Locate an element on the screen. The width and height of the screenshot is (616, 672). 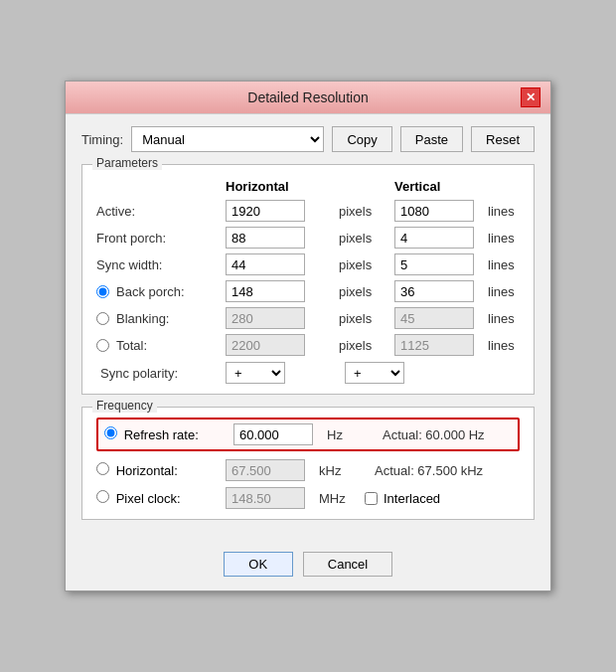
total-h-unit: pixels is located at coordinates (365, 346).